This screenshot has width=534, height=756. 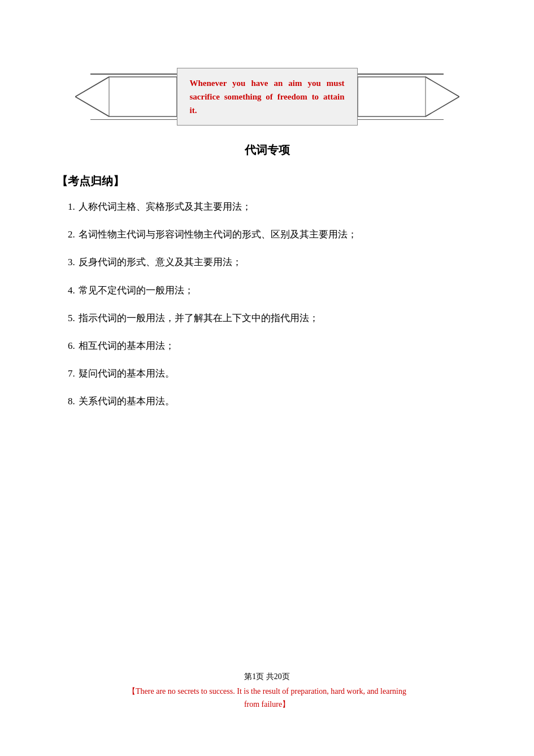 What do you see at coordinates (278, 401) in the screenshot?
I see `list-item: 8.关系代词的基本用法。` at bounding box center [278, 401].